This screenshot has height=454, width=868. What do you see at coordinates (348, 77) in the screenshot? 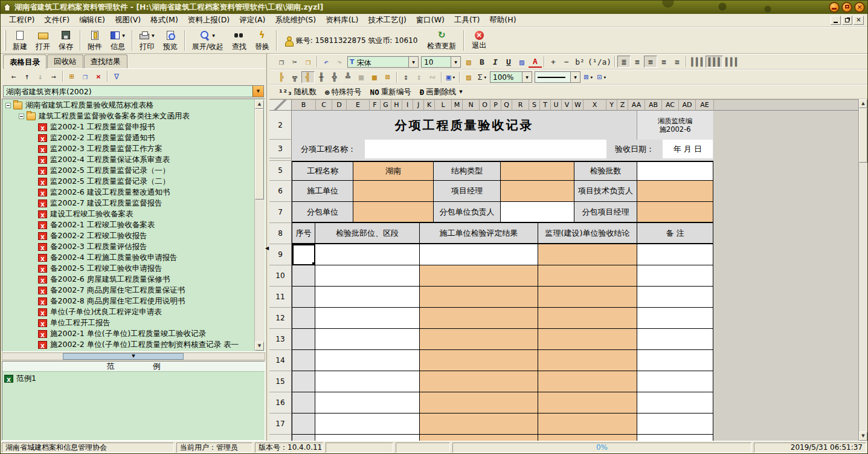
I see `delete-row-icon: ╩▼` at bounding box center [348, 77].